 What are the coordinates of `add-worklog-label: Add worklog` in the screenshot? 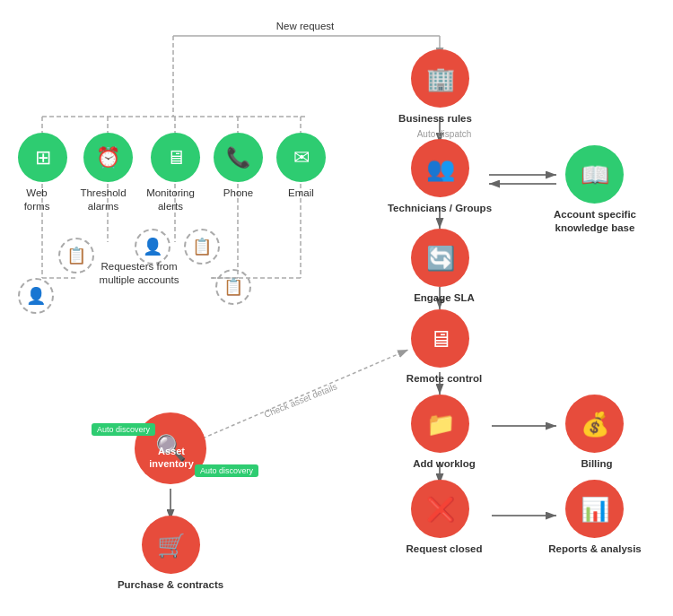 It's located at (444, 464).